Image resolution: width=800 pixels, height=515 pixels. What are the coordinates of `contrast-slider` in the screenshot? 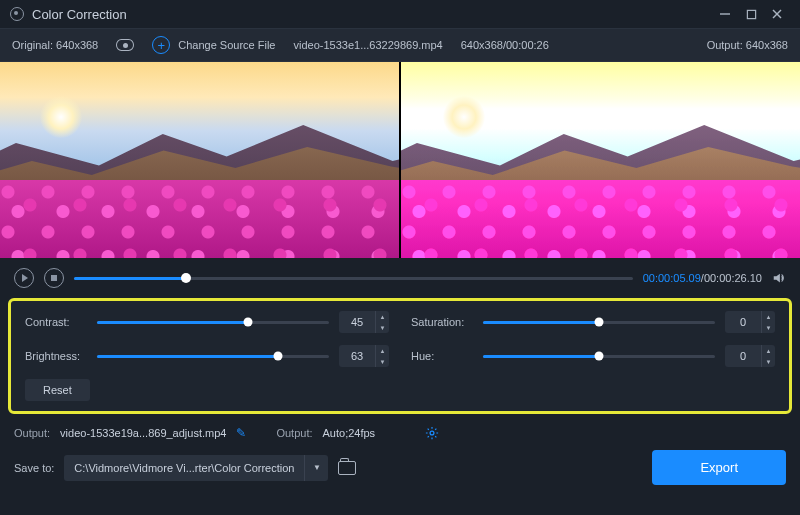 It's located at (213, 322).